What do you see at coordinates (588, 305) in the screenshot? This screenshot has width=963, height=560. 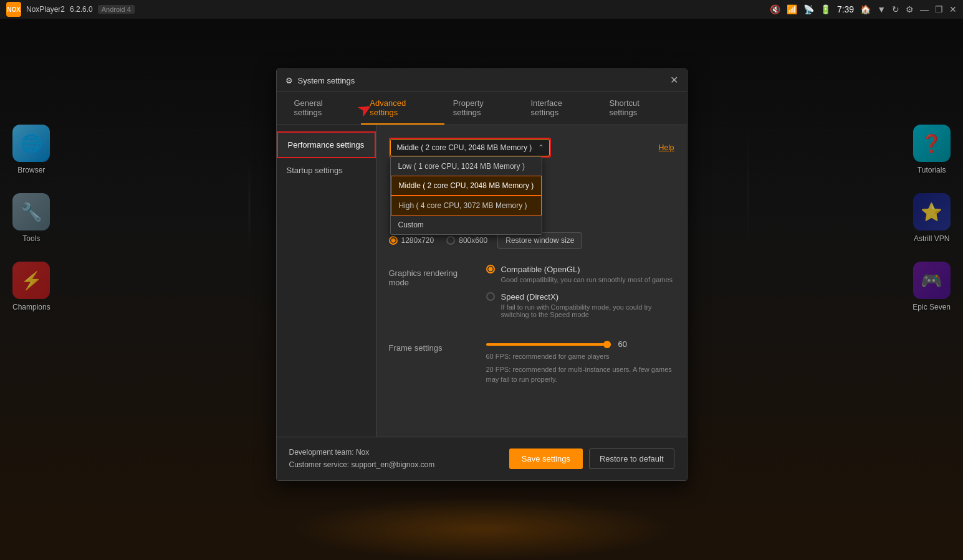 I see `directx-text: Speed (DirectX) If fail to run with Comp…` at bounding box center [588, 305].